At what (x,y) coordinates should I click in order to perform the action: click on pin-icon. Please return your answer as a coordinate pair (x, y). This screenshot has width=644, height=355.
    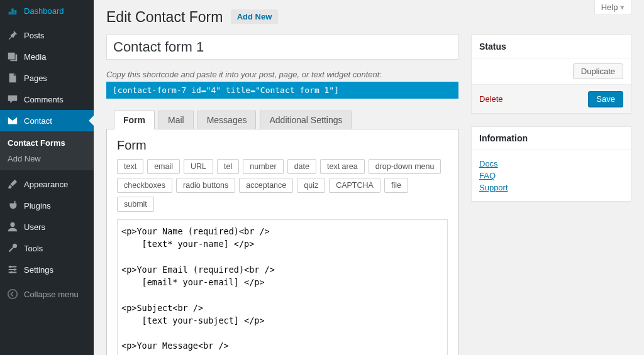
    Looking at the image, I should click on (13, 35).